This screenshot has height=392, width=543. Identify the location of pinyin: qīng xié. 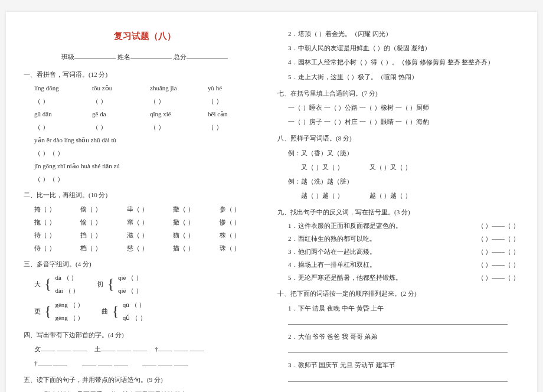
(179, 114).